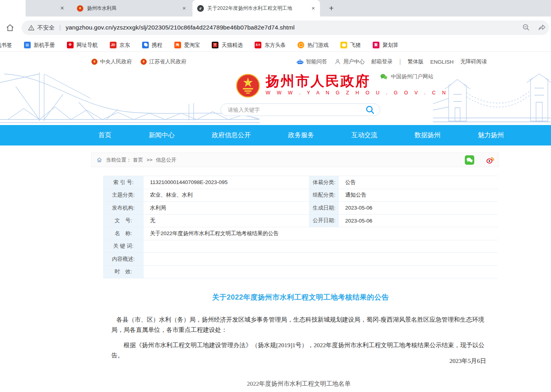  Describe the element at coordinates (364, 135) in the screenshot. I see `nav-interaction: 互动交流` at that location.